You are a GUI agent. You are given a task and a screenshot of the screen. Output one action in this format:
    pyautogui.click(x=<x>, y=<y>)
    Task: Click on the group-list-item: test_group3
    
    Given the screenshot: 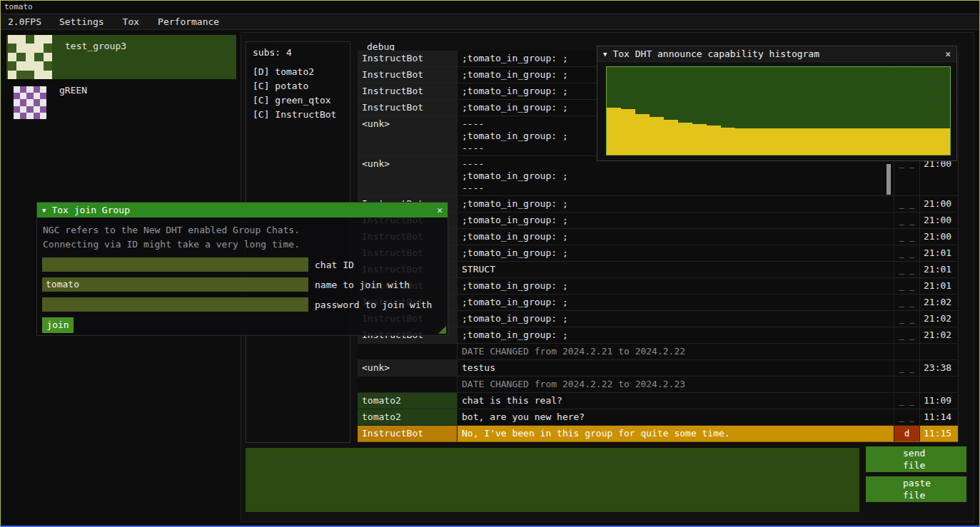 What is the action you would take?
    pyautogui.click(x=121, y=57)
    